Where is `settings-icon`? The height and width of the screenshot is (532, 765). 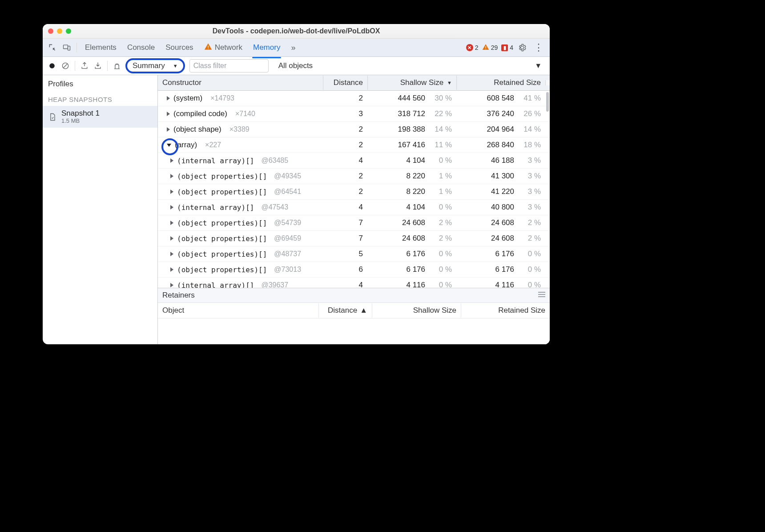 settings-icon is located at coordinates (522, 48).